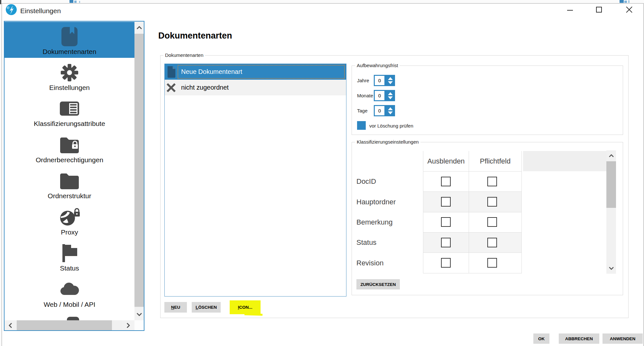 This screenshot has width=644, height=346. What do you see at coordinates (366, 242) in the screenshot?
I see `row-label-status: Status` at bounding box center [366, 242].